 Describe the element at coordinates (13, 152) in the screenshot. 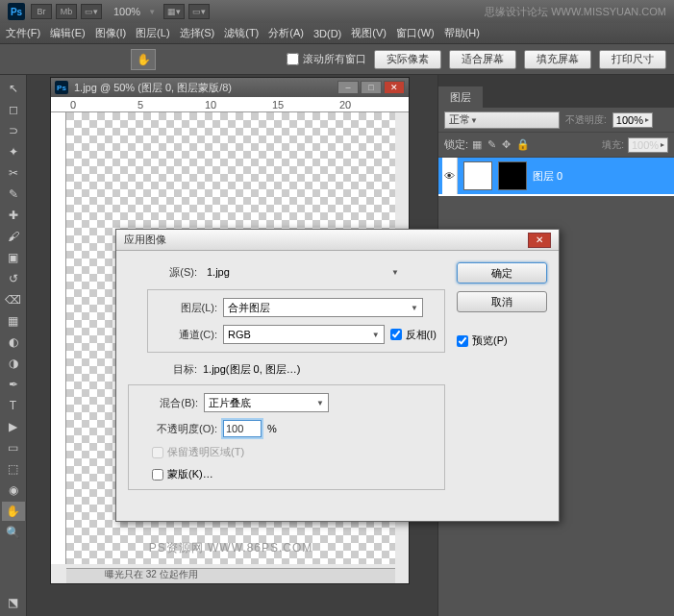

I see `wand-tool: ✦` at that location.